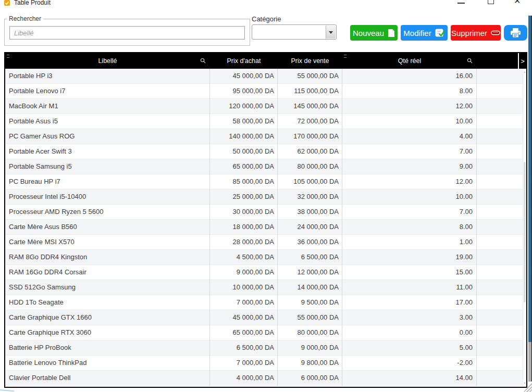 The height and width of the screenshot is (392, 532). Describe the element at coordinates (310, 303) in the screenshot. I see `cell-prix-vente: 9 500,00 DA` at that location.